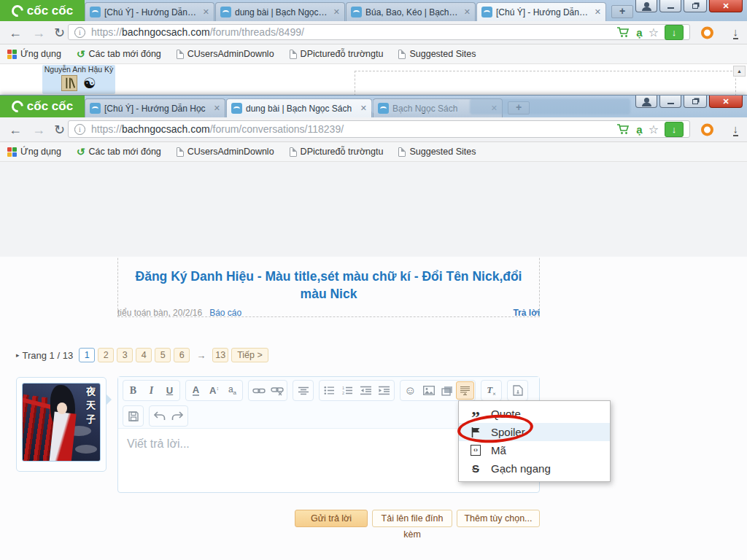 This screenshot has height=560, width=747. Describe the element at coordinates (410, 391) in the screenshot. I see `smiley-button: ☺` at that location.